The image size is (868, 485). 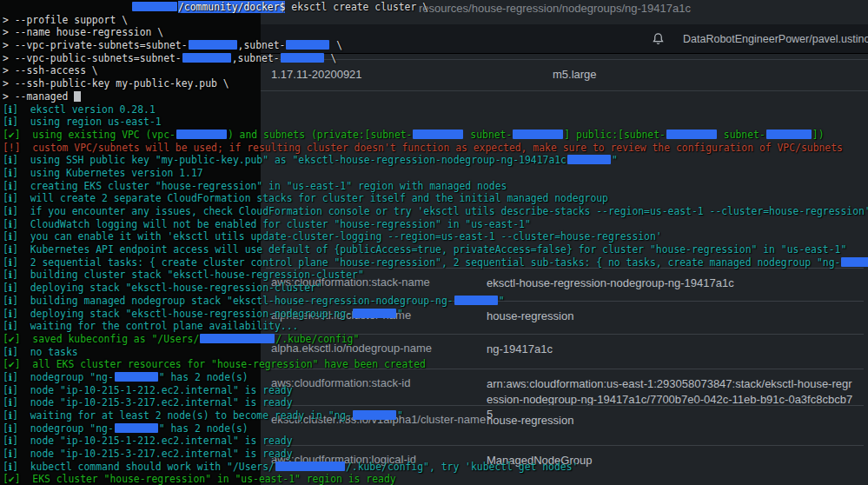 I want to click on terminal-text: subnet-, so click(x=488, y=135).